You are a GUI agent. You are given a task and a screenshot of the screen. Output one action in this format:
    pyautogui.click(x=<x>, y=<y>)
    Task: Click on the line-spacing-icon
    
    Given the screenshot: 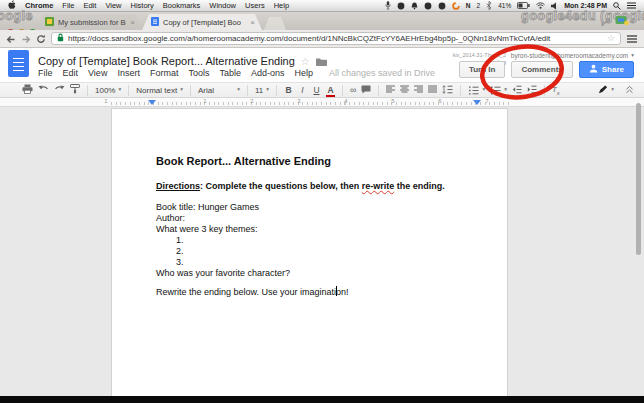 What is the action you would take?
    pyautogui.click(x=448, y=90)
    